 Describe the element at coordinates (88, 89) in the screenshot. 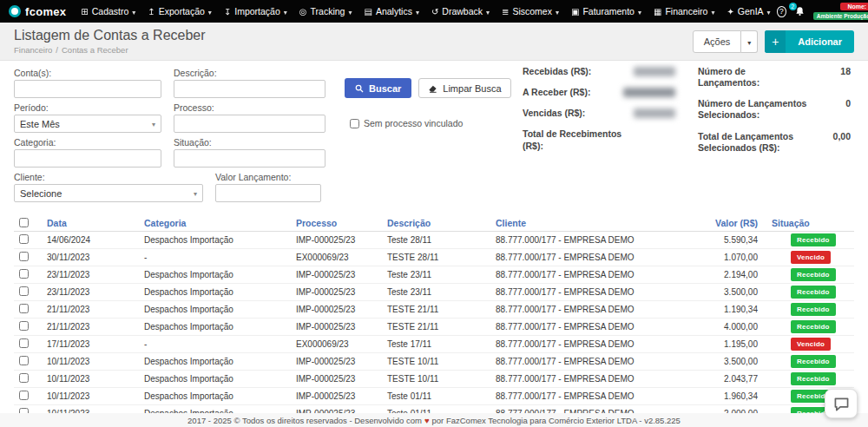

I see `contas-input` at that location.